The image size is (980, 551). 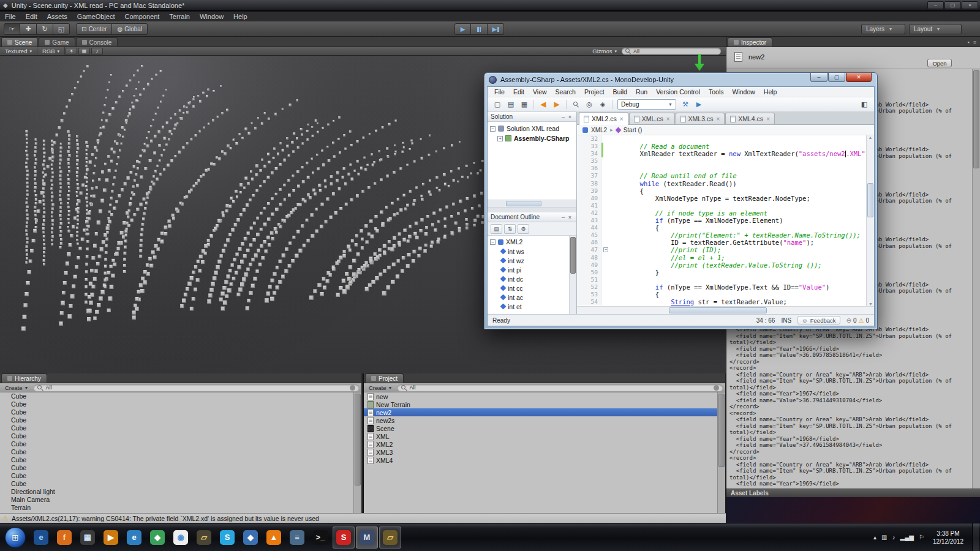 What do you see at coordinates (603, 105) in the screenshot?
I see `find-in-files-button: ◈` at bounding box center [603, 105].